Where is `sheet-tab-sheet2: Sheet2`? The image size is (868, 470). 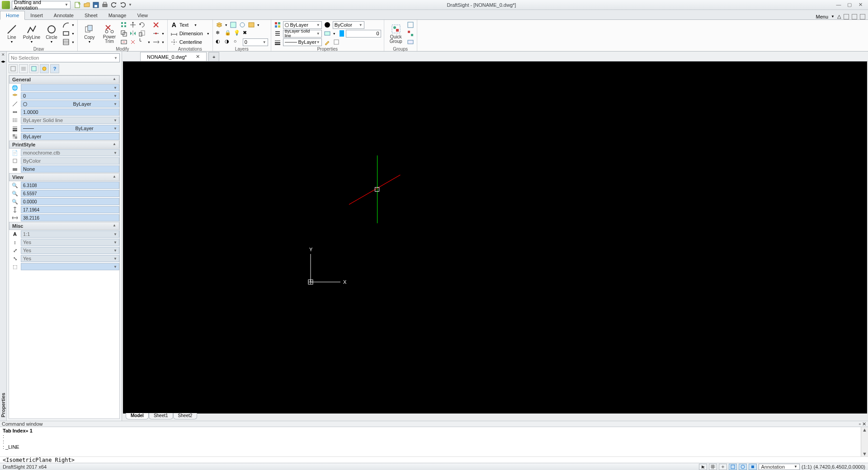 sheet-tab-sheet2: Sheet2 is located at coordinates (185, 416).